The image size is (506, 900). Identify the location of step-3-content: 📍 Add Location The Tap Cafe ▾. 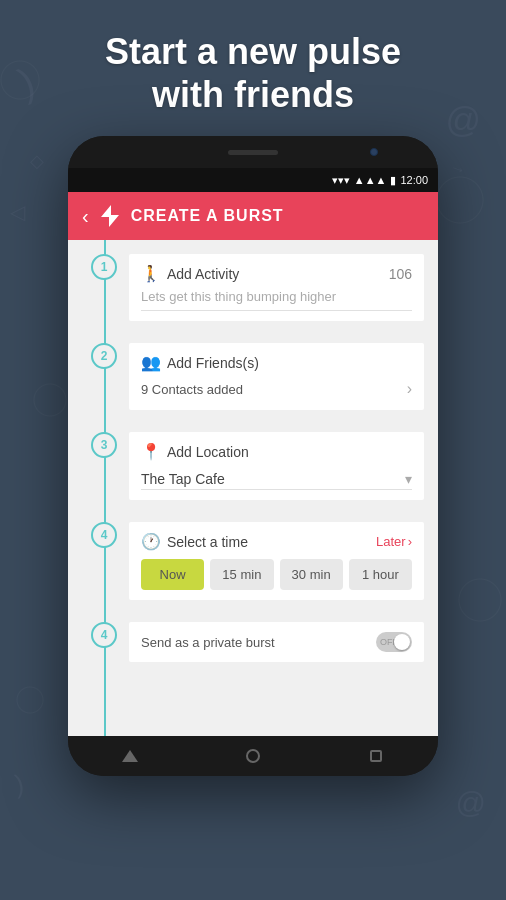
(276, 466).